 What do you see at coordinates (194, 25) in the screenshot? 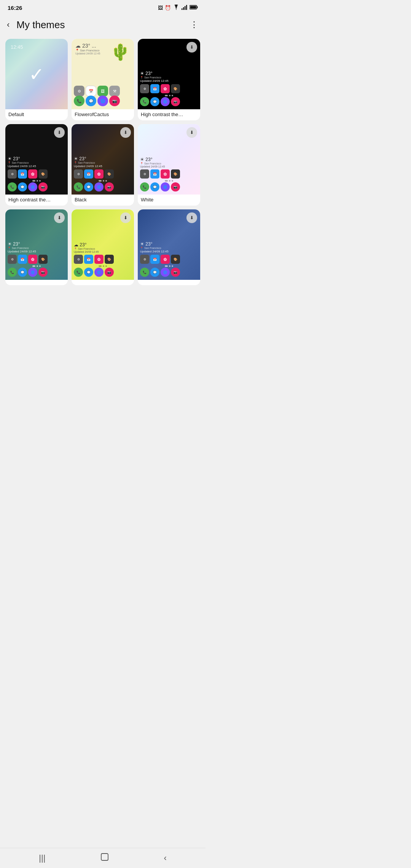
I see `more-options-button: ⋮` at bounding box center [194, 25].